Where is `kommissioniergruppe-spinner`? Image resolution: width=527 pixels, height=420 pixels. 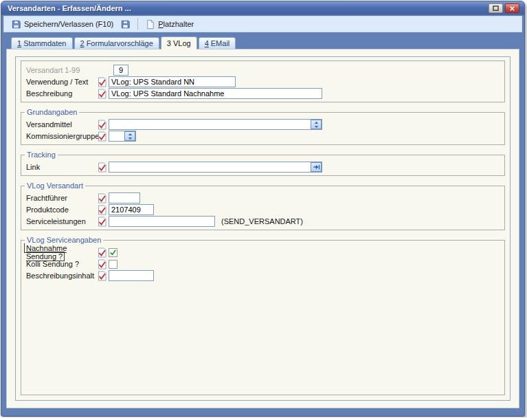 kommissioniergruppe-spinner is located at coordinates (130, 136).